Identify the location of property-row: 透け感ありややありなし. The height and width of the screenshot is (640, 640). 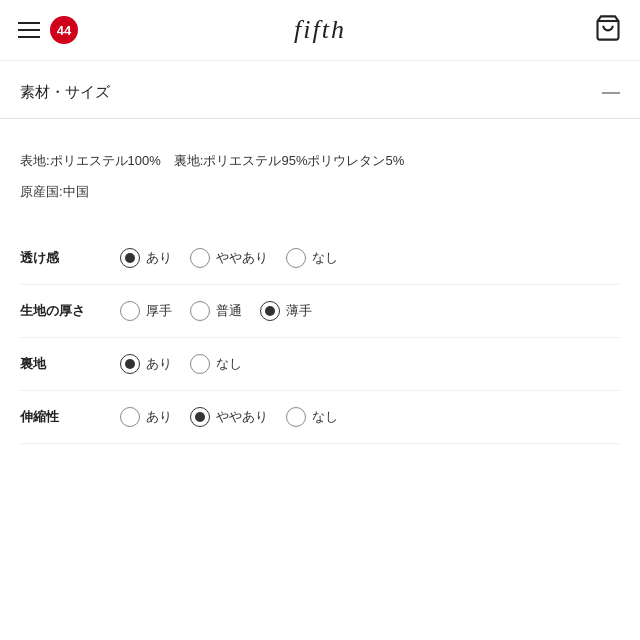
(320, 258).